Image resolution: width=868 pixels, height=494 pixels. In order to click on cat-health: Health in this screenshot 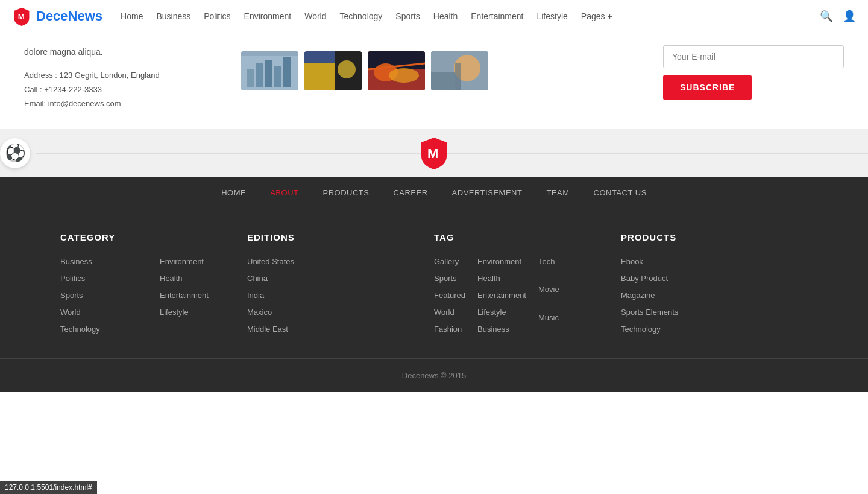, I will do `click(171, 279)`.